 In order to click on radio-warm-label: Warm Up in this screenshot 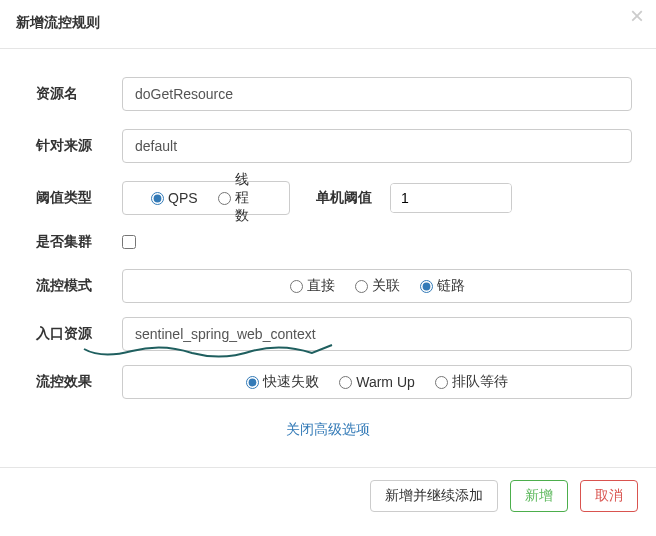, I will do `click(386, 382)`.